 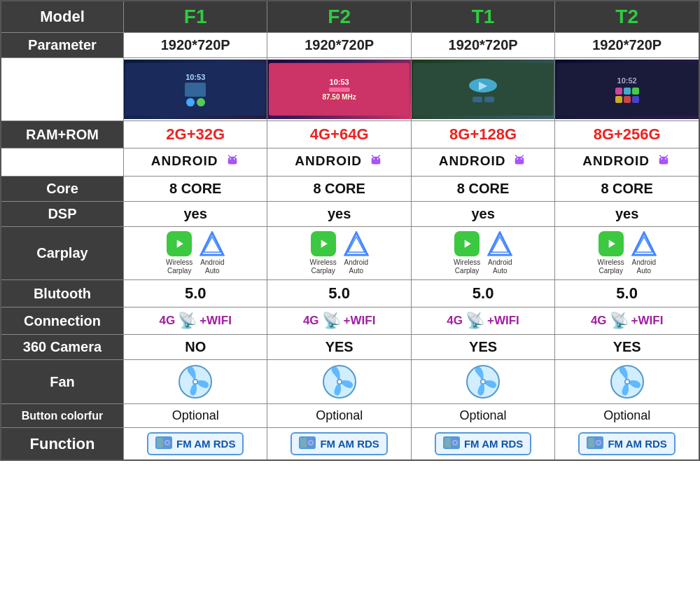 I want to click on camera-label: 360 Camera, so click(x=62, y=347).